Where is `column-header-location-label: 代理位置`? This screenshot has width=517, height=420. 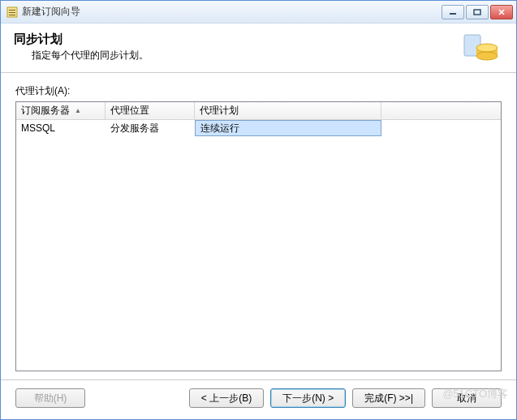
column-header-location-label: 代理位置 is located at coordinates (130, 110).